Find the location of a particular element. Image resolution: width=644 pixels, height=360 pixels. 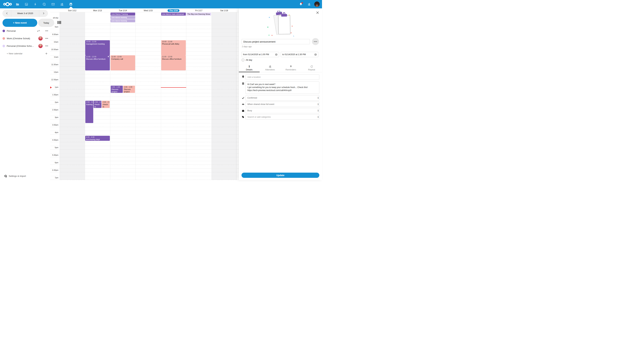

freebusy-select is located at coordinates (282, 110).